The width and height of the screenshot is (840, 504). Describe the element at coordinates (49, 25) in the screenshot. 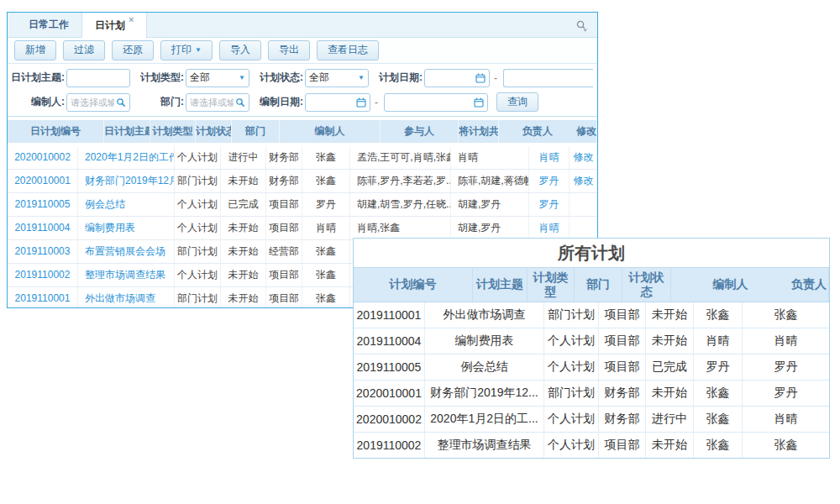

I see `tab-daily-work: 日常工作` at that location.